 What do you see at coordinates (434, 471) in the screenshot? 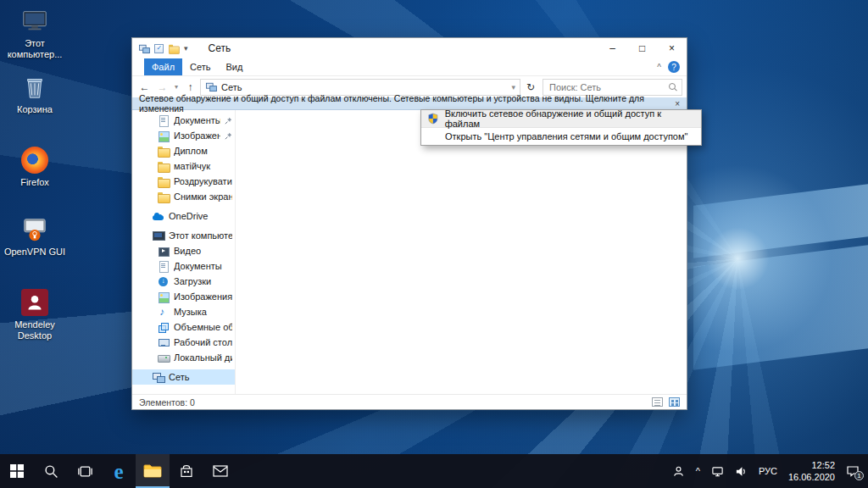
I see `taskbar: e ^ РУС 12:52 16.06.` at bounding box center [434, 471].